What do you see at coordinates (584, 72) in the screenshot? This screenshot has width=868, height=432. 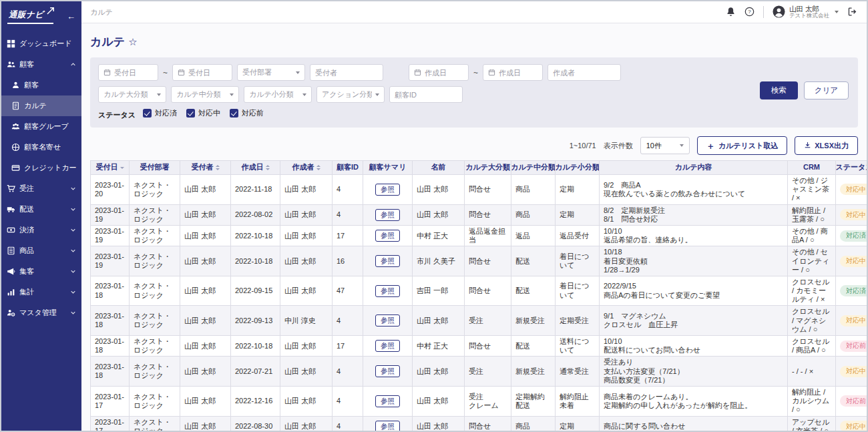 I see `creator-input` at bounding box center [584, 72].